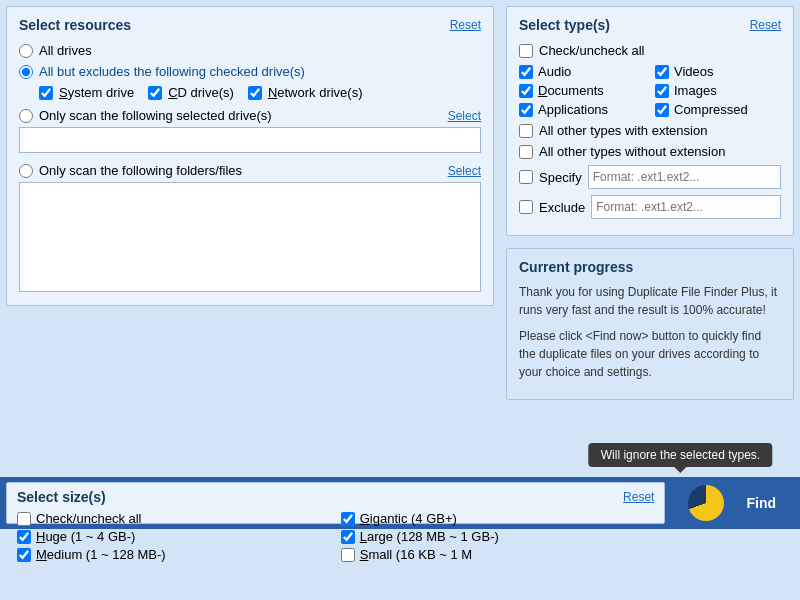 Image resolution: width=800 pixels, height=600 pixels. I want to click on checkbox-videos, so click(662, 72).